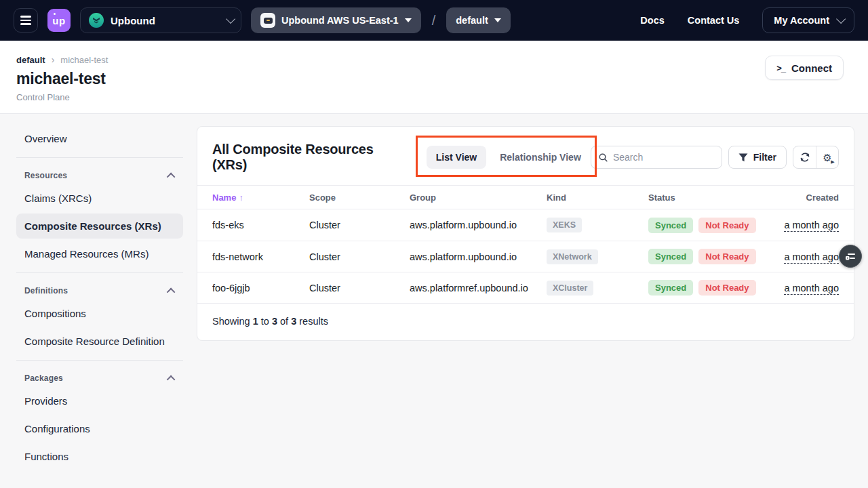 This screenshot has height=488, width=868. What do you see at coordinates (59, 20) in the screenshot?
I see `upbound-logo: up` at bounding box center [59, 20].